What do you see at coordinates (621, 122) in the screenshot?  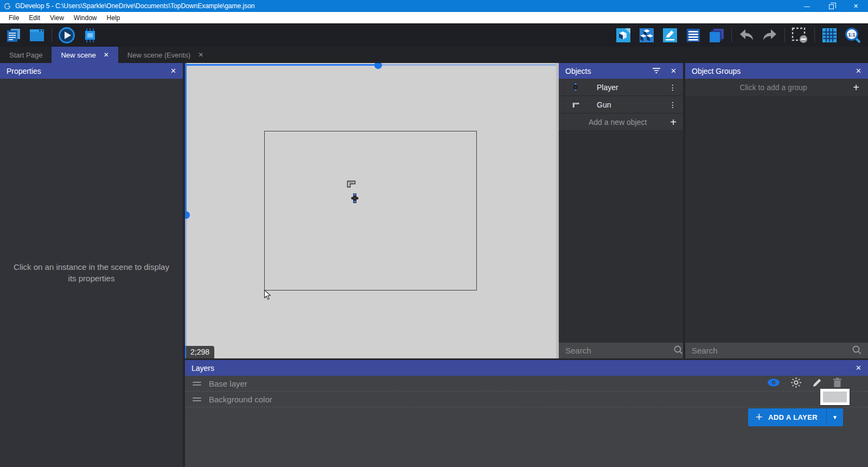 I see `add-new-object-button: Add a new object +` at bounding box center [621, 122].